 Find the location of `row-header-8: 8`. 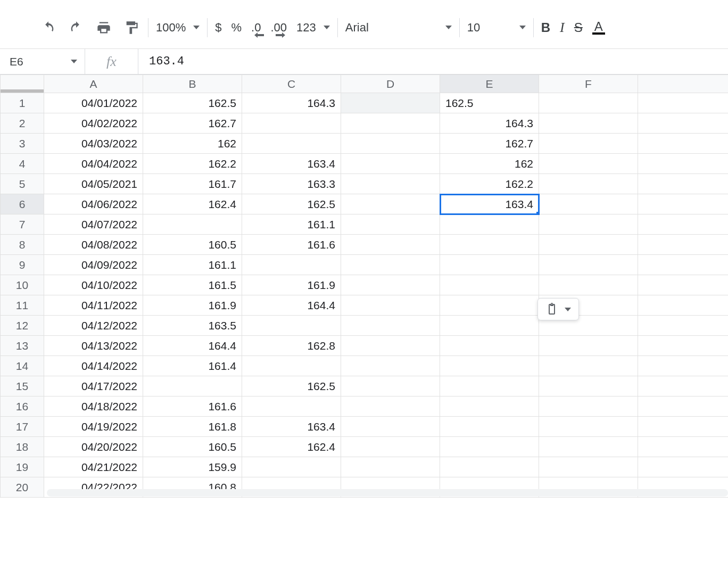

row-header-8: 8 is located at coordinates (22, 245).